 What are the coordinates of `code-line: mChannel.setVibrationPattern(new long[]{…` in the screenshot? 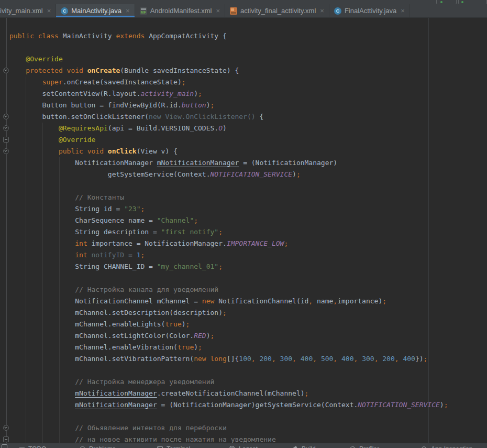 It's located at (248, 359).